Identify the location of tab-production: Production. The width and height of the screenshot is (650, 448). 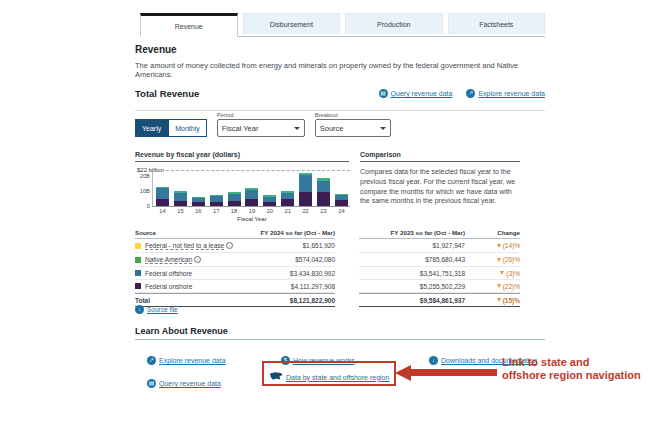
(394, 24).